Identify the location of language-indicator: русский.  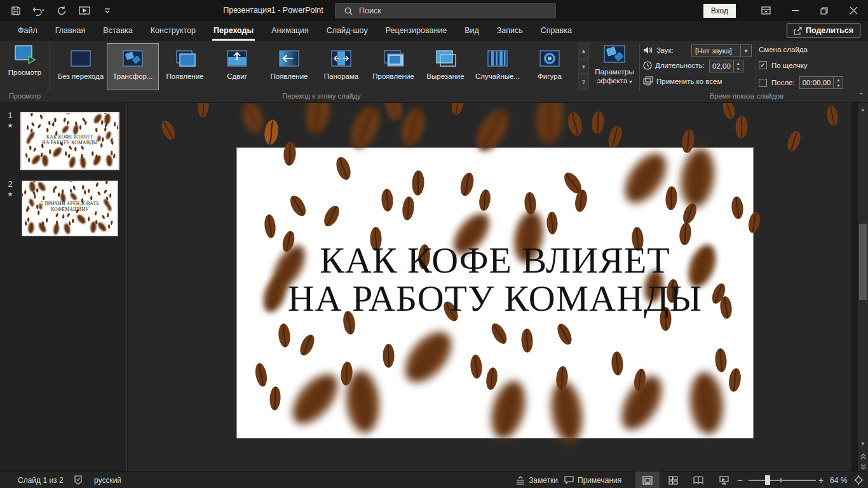
(108, 480).